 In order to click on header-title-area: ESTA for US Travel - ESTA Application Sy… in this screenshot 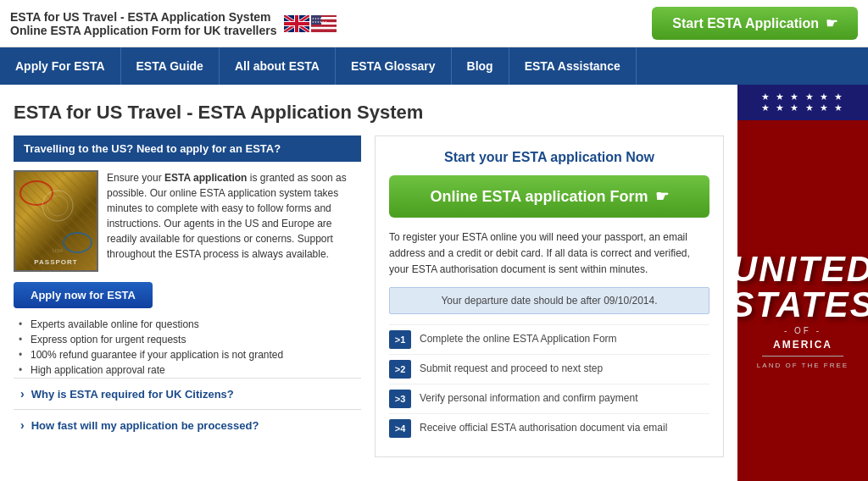, I will do `click(173, 24)`.